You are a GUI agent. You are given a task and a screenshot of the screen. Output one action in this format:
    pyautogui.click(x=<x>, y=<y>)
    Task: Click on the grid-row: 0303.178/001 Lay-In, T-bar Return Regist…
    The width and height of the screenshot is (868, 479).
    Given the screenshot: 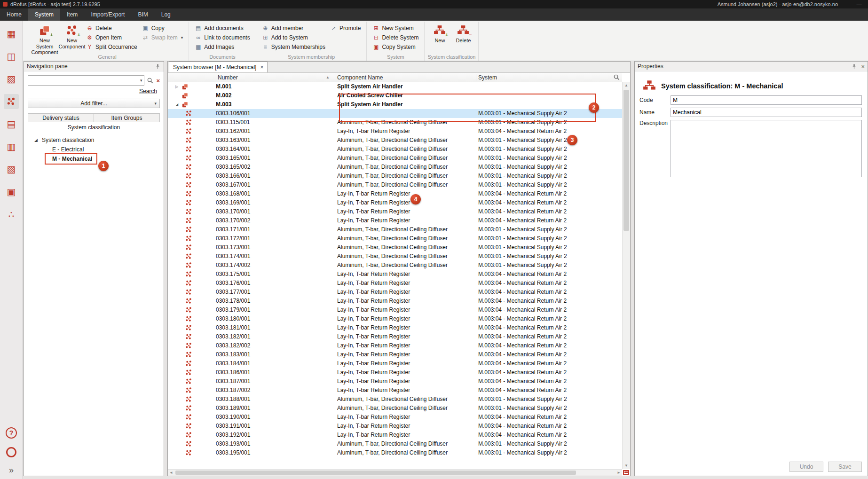 What is the action you would take?
    pyautogui.click(x=395, y=301)
    